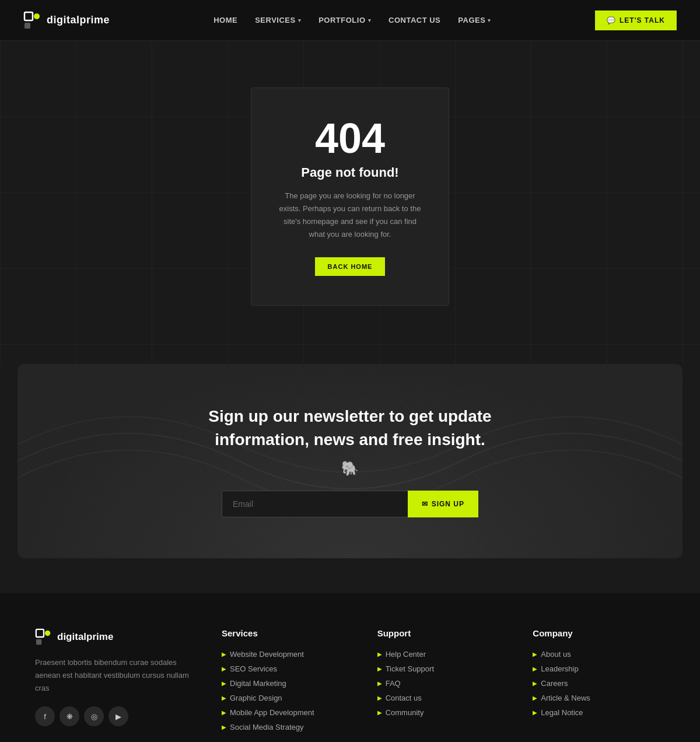  What do you see at coordinates (443, 634) in the screenshot?
I see `footer-support-title: Support` at bounding box center [443, 634].